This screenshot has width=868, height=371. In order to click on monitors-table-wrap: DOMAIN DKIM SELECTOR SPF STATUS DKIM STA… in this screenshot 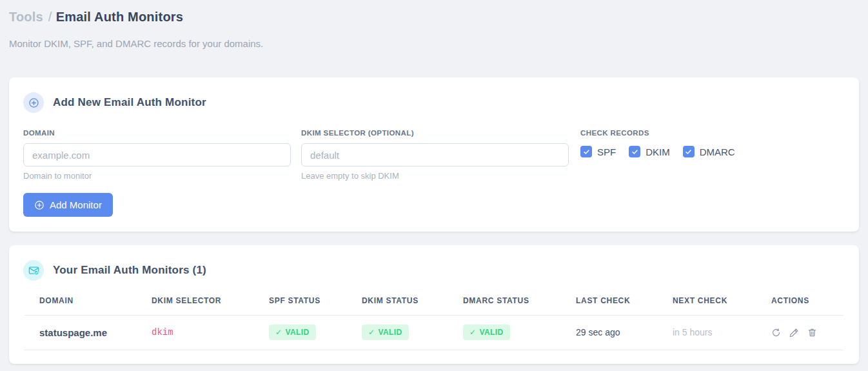, I will do `click(434, 321)`.